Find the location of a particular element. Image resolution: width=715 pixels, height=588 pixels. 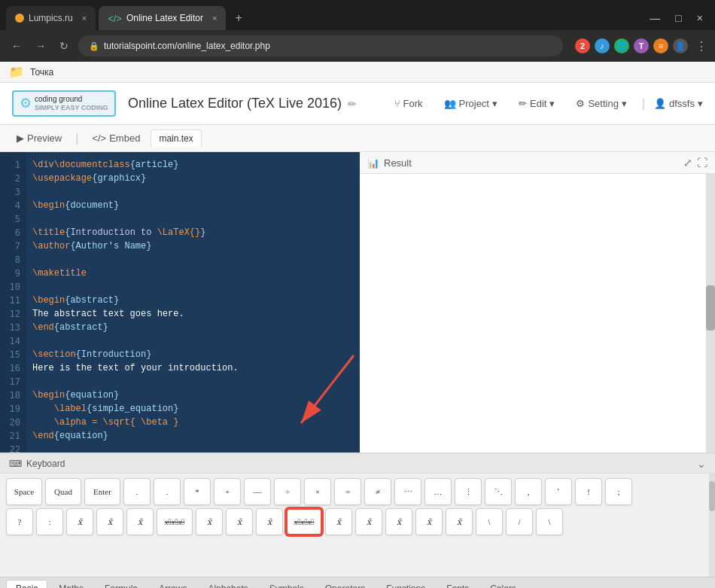

key-dot2: . is located at coordinates (167, 492).